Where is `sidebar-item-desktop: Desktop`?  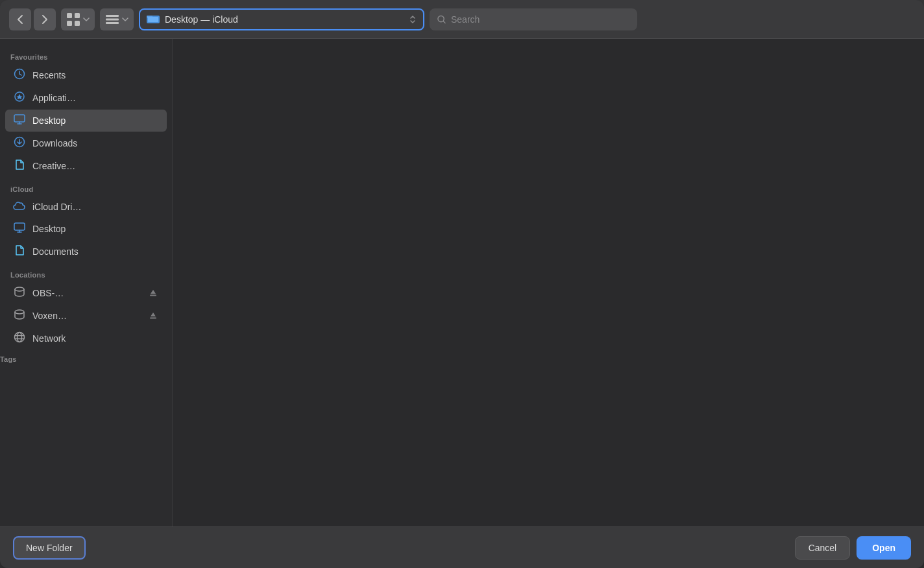
sidebar-item-desktop: Desktop is located at coordinates (86, 121).